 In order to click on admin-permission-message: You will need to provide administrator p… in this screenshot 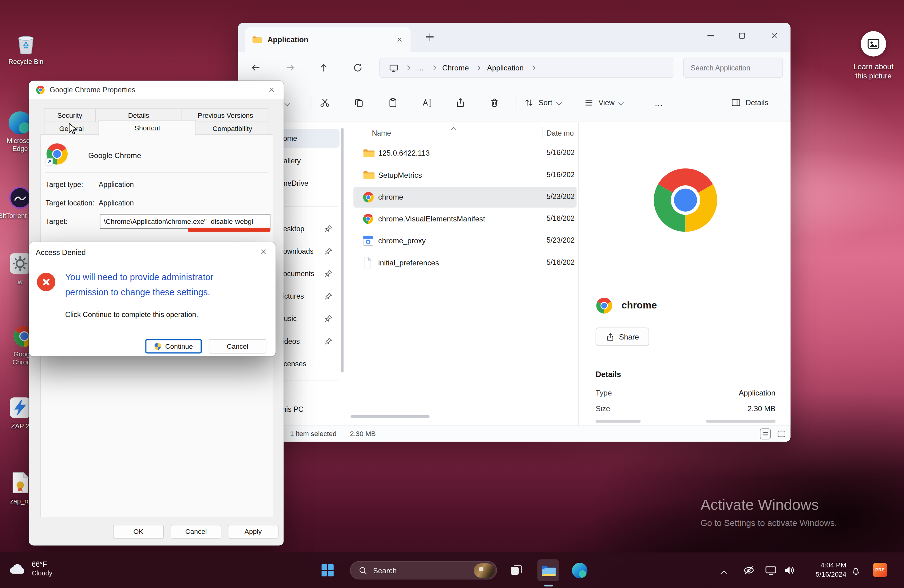, I will do `click(165, 285)`.